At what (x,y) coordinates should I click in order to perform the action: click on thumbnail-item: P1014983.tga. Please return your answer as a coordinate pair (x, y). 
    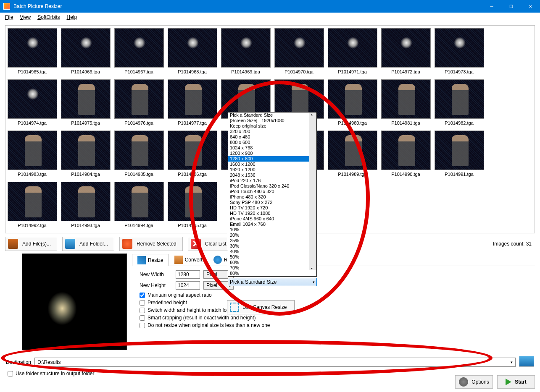
    Looking at the image, I should click on (32, 156).